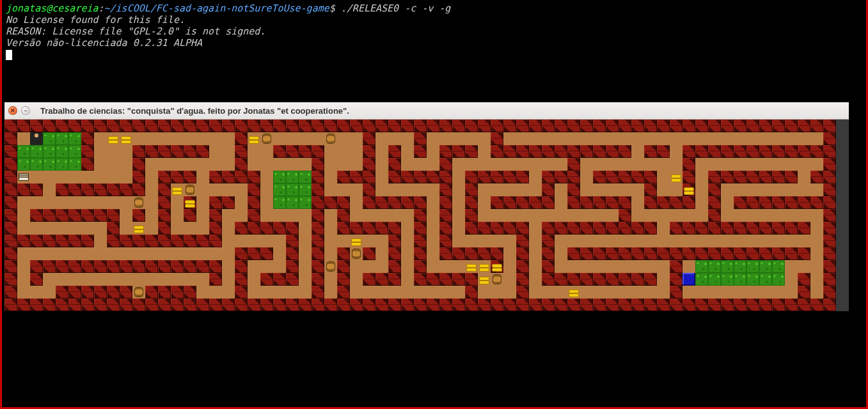  I want to click on gold-sprite, so click(676, 177).